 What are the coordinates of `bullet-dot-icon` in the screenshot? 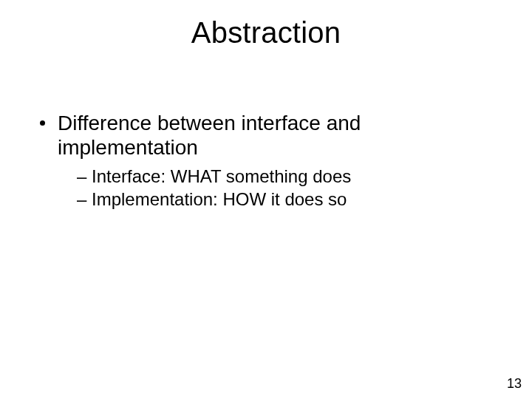 It's located at (43, 123).